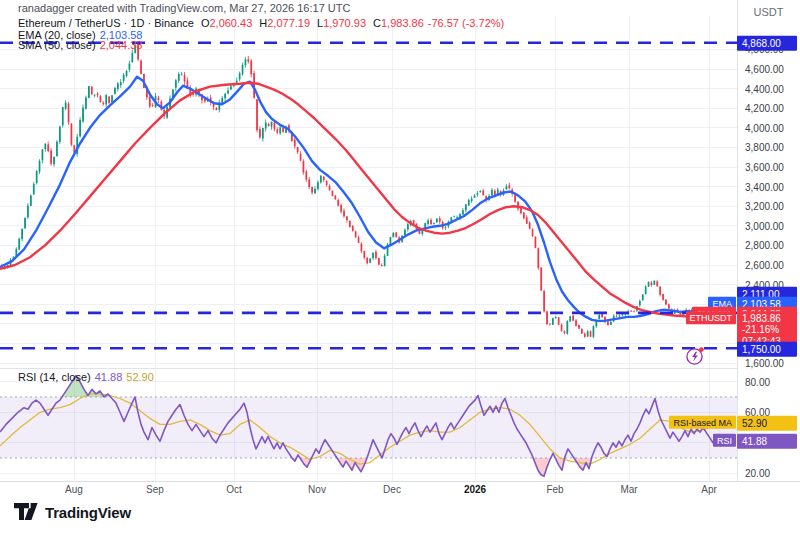  I want to click on time-tick-label: Nov, so click(317, 490).